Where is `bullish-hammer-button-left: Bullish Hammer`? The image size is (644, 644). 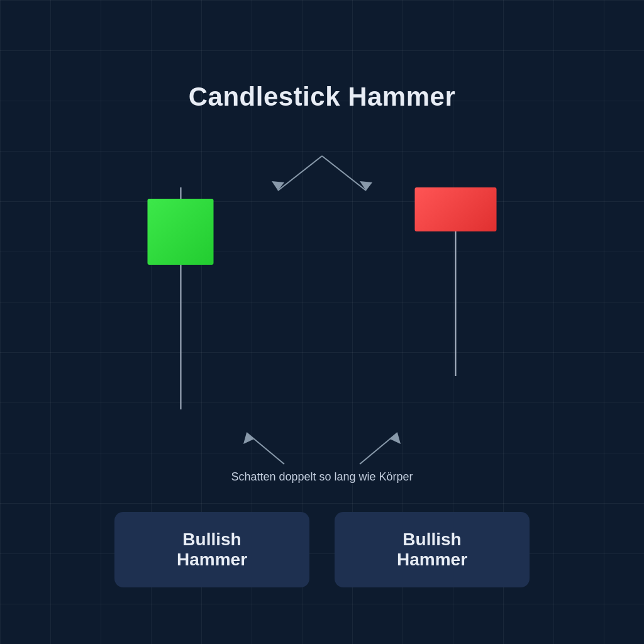
bullish-hammer-button-left: Bullish Hammer is located at coordinates (212, 550).